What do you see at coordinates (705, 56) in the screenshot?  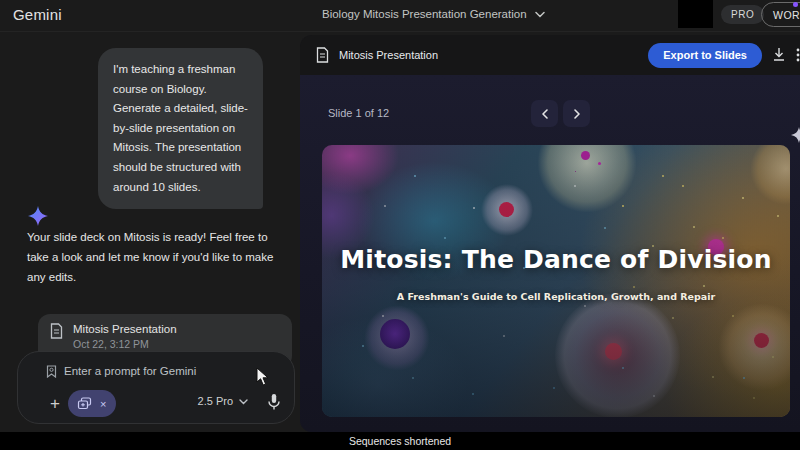 I see `export-to-slides-button: Export to Slides` at bounding box center [705, 56].